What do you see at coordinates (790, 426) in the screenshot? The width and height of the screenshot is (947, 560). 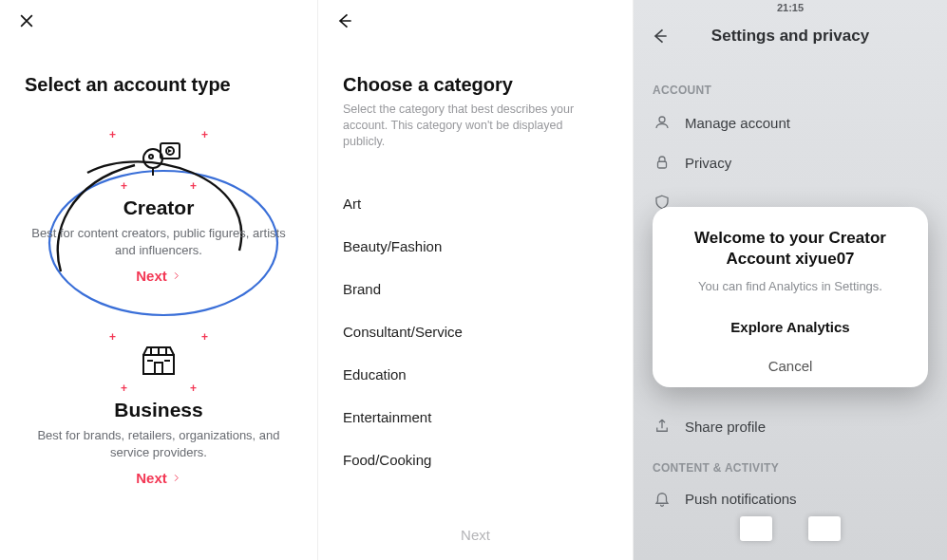 I see `settings-item-share-profile: Share profile` at bounding box center [790, 426].